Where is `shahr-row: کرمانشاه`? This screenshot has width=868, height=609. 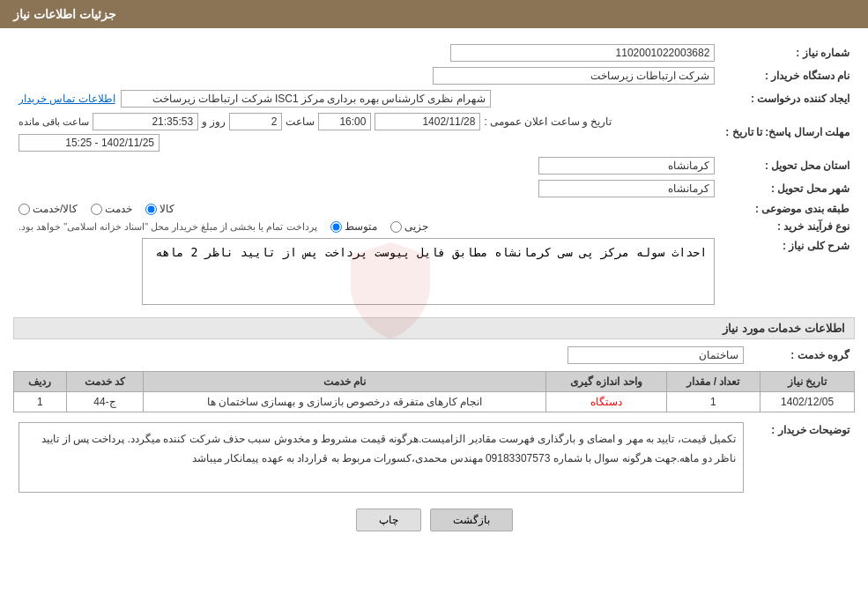 shahr-row: کرمانشاه is located at coordinates (367, 189).